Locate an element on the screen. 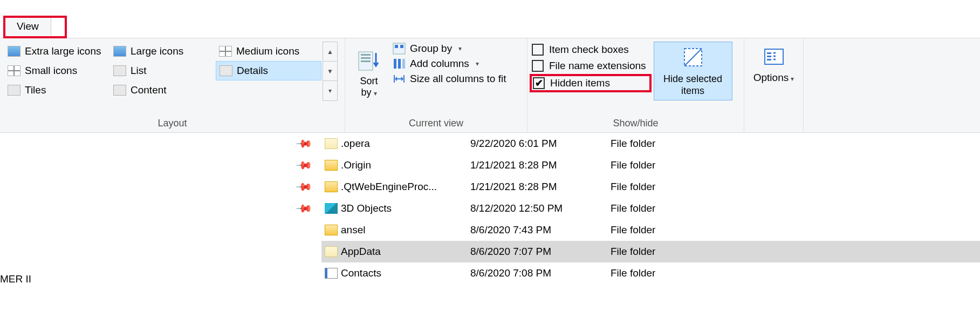  file-name: .Origin is located at coordinates (406, 165).